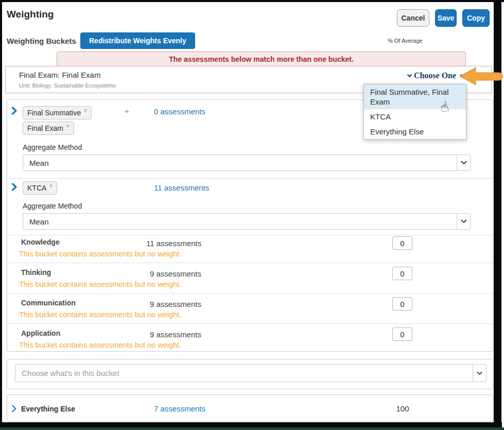 The height and width of the screenshot is (430, 504). What do you see at coordinates (40, 242) in the screenshot?
I see `sub-bucket-name: Knowledge` at bounding box center [40, 242].